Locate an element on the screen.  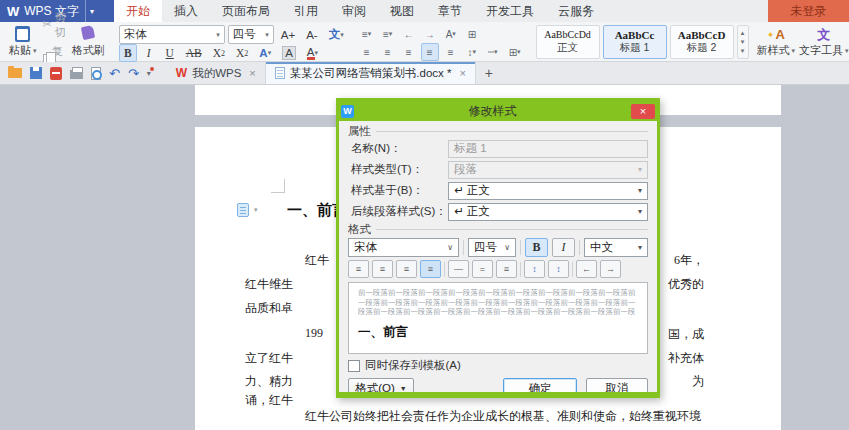
menu-tab-page-layout: 页面布局 is located at coordinates (246, 11).